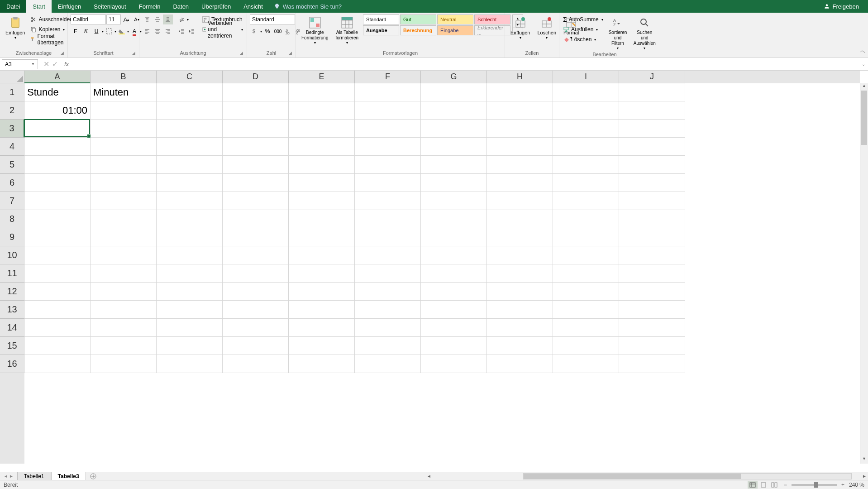  I want to click on align-middle-button, so click(157, 19).